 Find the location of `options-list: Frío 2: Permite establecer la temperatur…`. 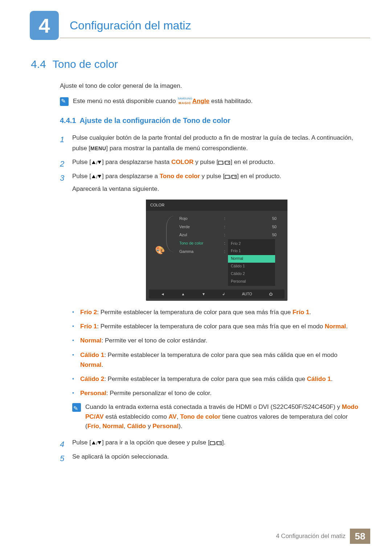

options-list: Frío 2: Permite establecer la temperatur… is located at coordinates (217, 353).